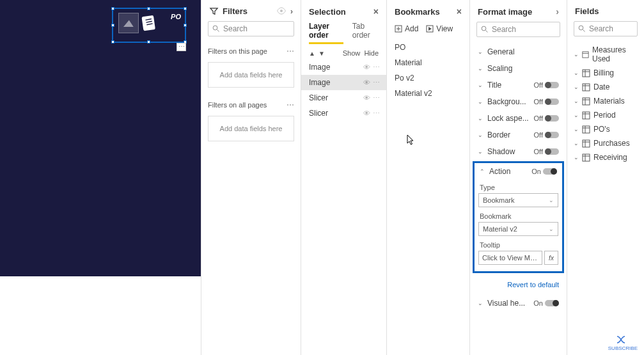  I want to click on bookmark-material-v2: Material v2, so click(428, 93).